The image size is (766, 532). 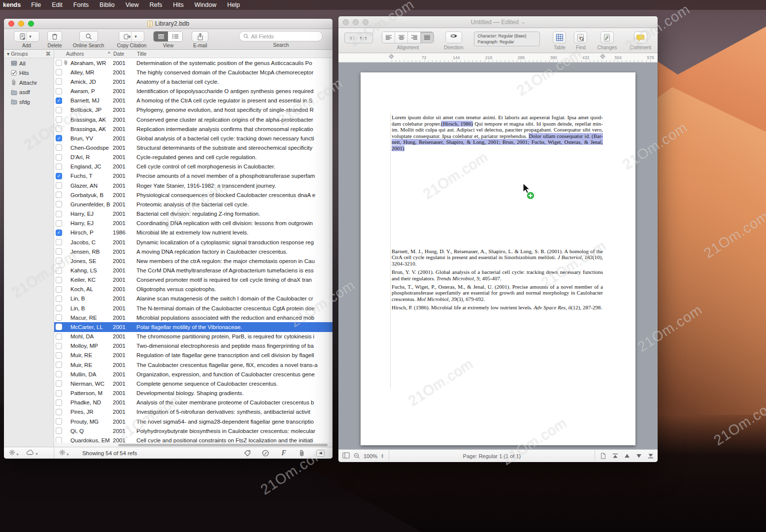 What do you see at coordinates (560, 37) in the screenshot?
I see `table-button` at bounding box center [560, 37].